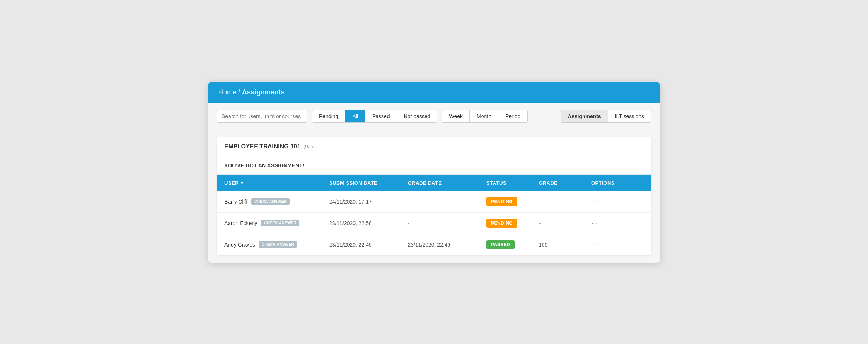 This screenshot has height=344, width=868. Describe the element at coordinates (630, 116) in the screenshot. I see `type-ilt-sessions: ILT sessions` at that location.